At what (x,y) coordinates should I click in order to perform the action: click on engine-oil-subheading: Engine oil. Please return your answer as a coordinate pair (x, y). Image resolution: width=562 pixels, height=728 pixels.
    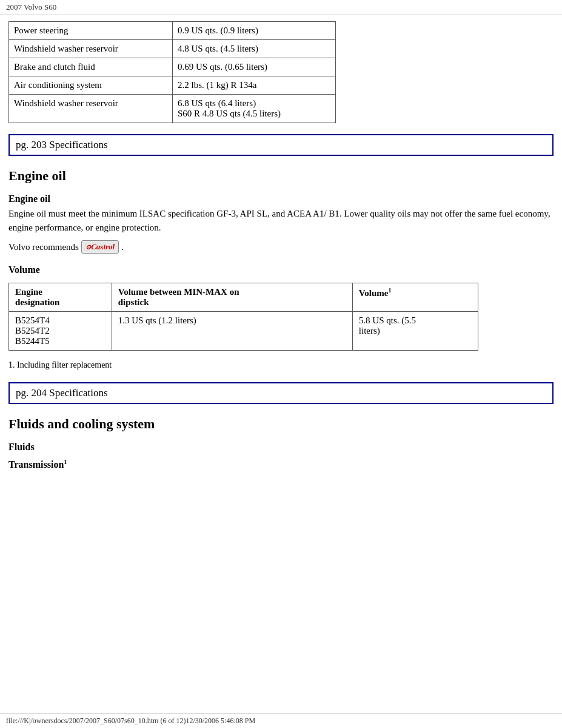
    Looking at the image, I should click on (281, 199).